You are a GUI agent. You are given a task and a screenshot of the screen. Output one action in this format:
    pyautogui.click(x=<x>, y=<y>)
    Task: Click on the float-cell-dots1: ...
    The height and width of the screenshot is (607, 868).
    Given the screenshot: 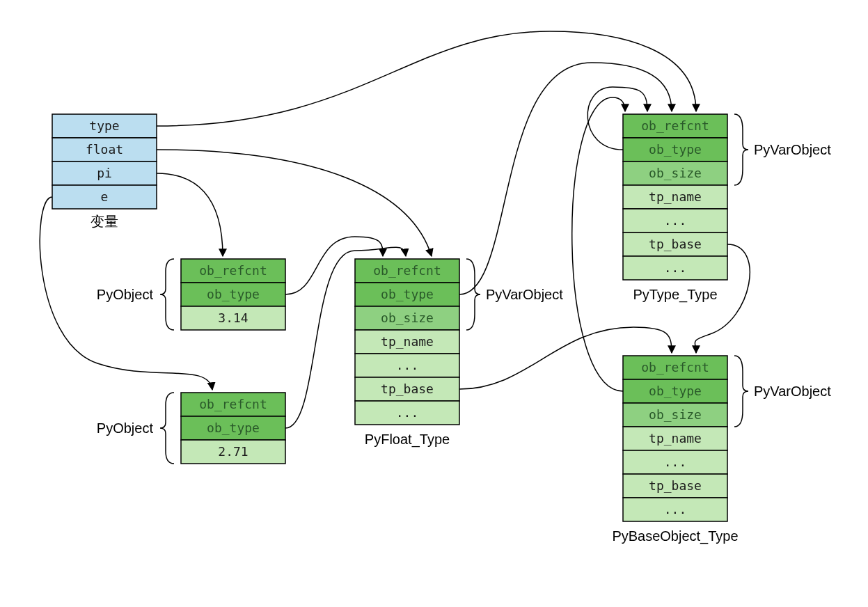 What is the action you would take?
    pyautogui.click(x=408, y=365)
    